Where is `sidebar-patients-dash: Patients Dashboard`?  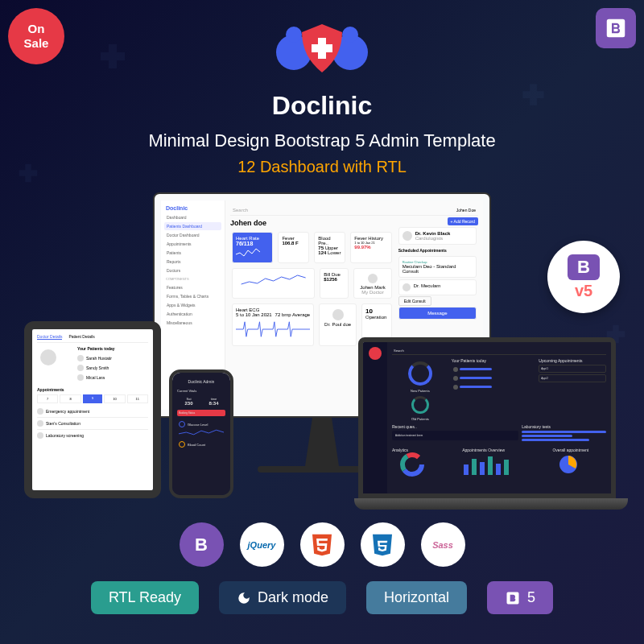
sidebar-patients-dash: Patients Dashboard is located at coordinates (193, 226).